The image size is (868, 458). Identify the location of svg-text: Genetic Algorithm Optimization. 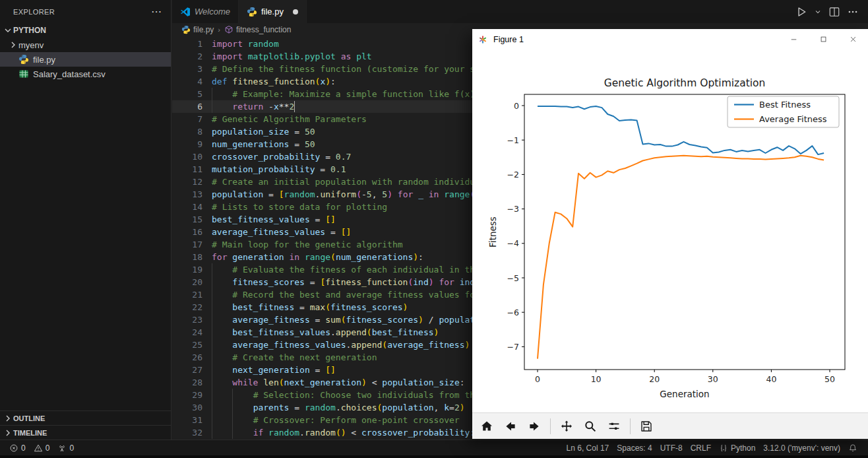
(685, 83).